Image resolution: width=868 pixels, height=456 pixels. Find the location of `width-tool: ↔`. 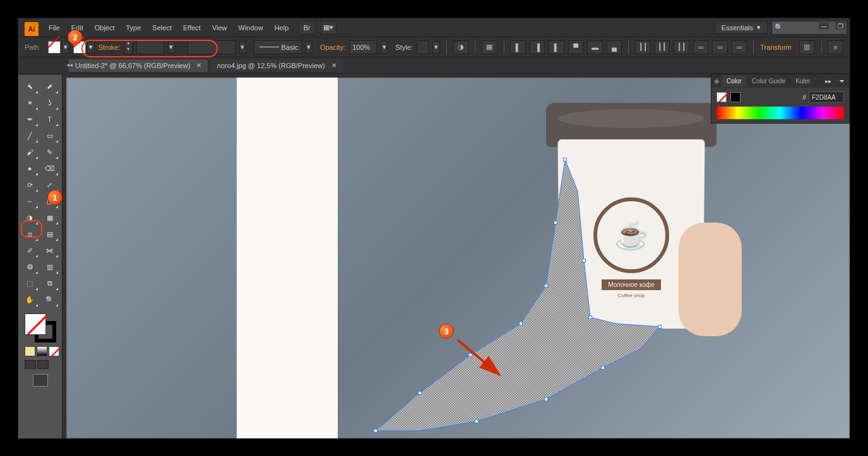

width-tool: ↔ is located at coordinates (30, 201).